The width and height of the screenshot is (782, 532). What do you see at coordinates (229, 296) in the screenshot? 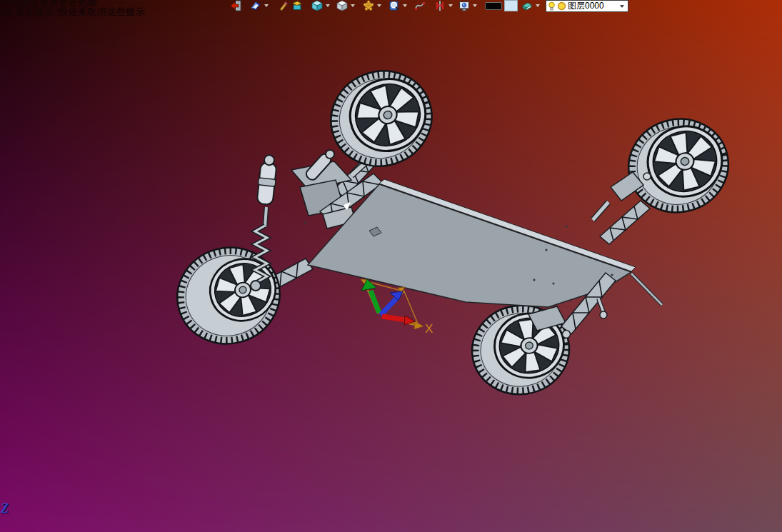
I see `wheel-rear-left` at bounding box center [229, 296].